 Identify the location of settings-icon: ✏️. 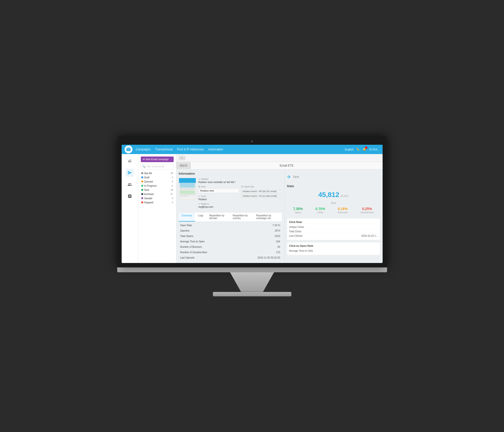
(358, 149).